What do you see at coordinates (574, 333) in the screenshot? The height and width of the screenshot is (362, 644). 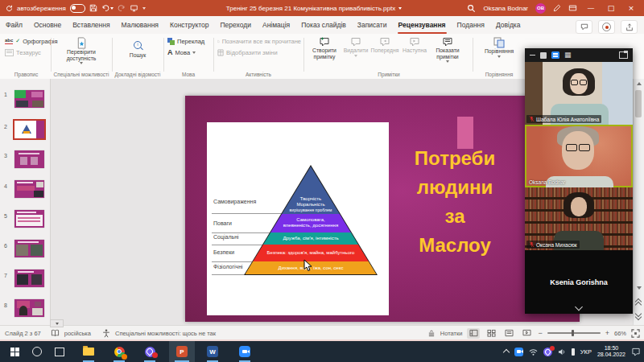 I see `zoom-slider` at bounding box center [574, 333].